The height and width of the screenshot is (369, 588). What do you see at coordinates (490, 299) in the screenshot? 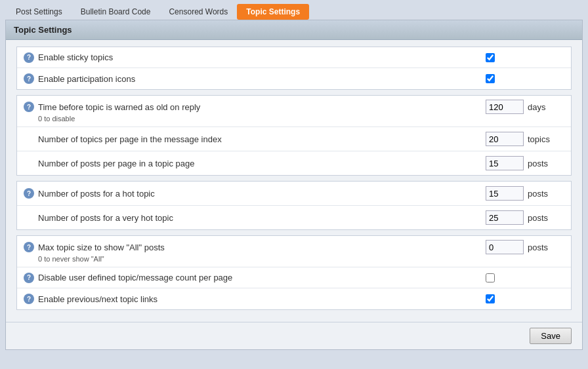
I see `checkbox-enable-prev-next` at bounding box center [490, 299].